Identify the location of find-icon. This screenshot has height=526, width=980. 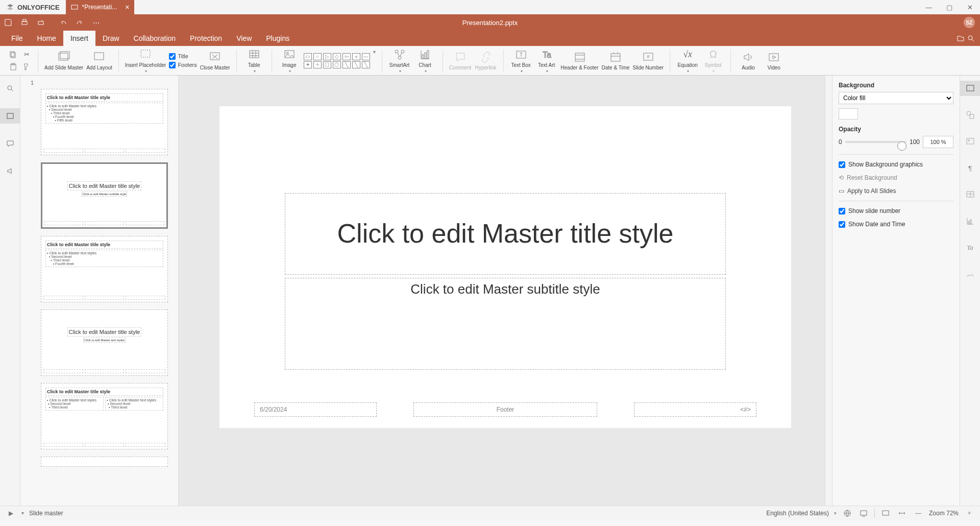
(10, 88).